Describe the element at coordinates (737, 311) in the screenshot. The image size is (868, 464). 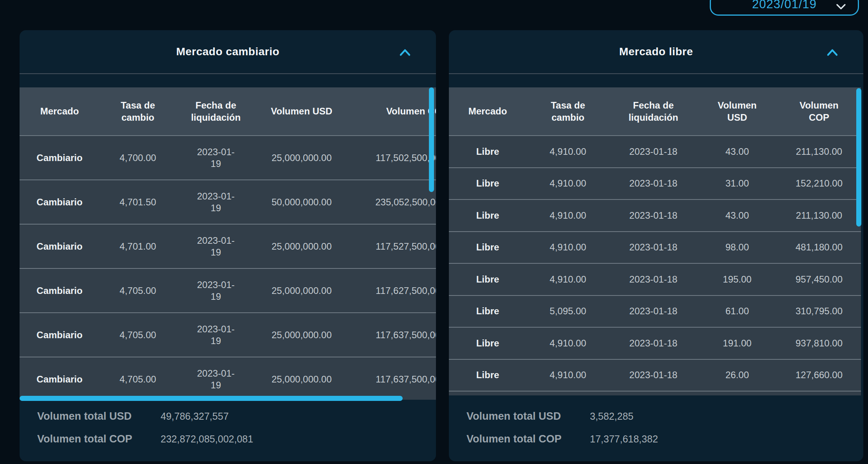
I see `cell-volumen-usd: 61.00` at that location.